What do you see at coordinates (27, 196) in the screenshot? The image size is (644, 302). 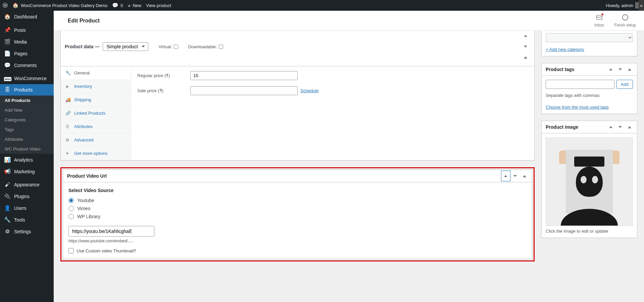 I see `menu-plugins: 🔌Plugins` at bounding box center [27, 196].